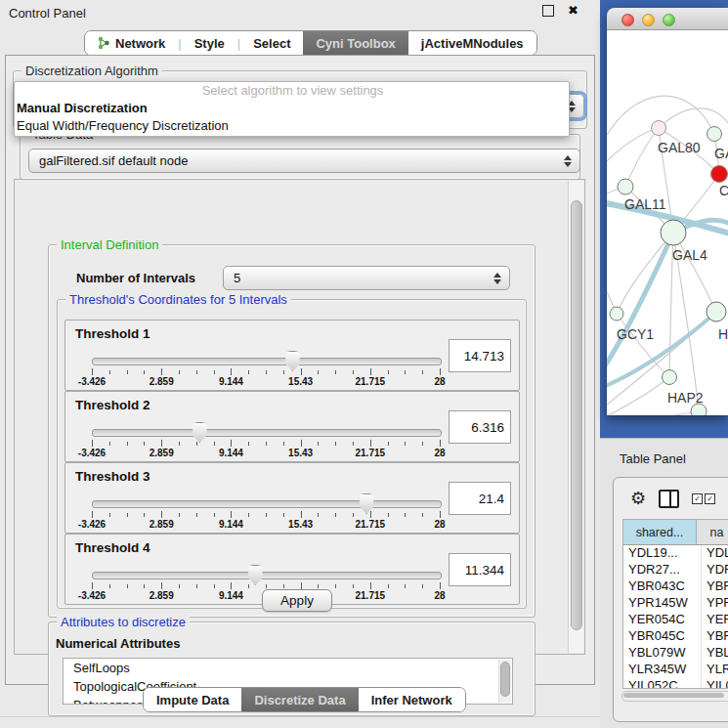 The image size is (728, 728). What do you see at coordinates (291, 91) in the screenshot?
I see `dropdown-placeholder-option: Select algorithm to view settings` at bounding box center [291, 91].